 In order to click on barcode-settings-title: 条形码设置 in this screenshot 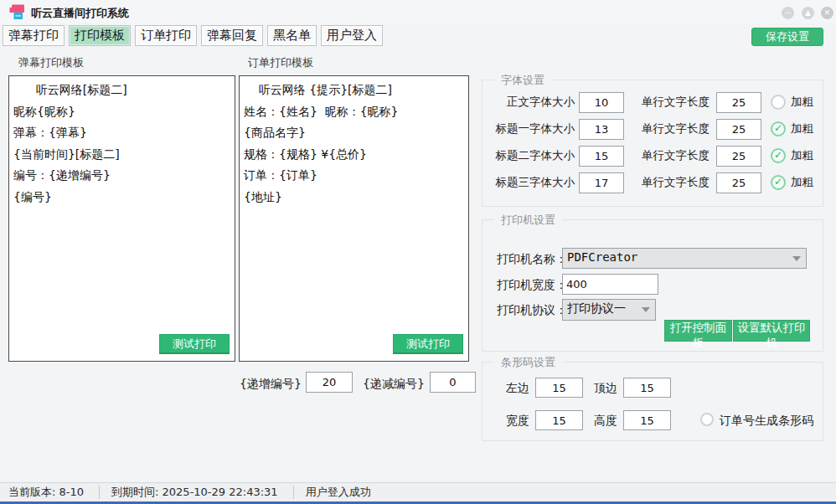, I will do `click(528, 363)`.